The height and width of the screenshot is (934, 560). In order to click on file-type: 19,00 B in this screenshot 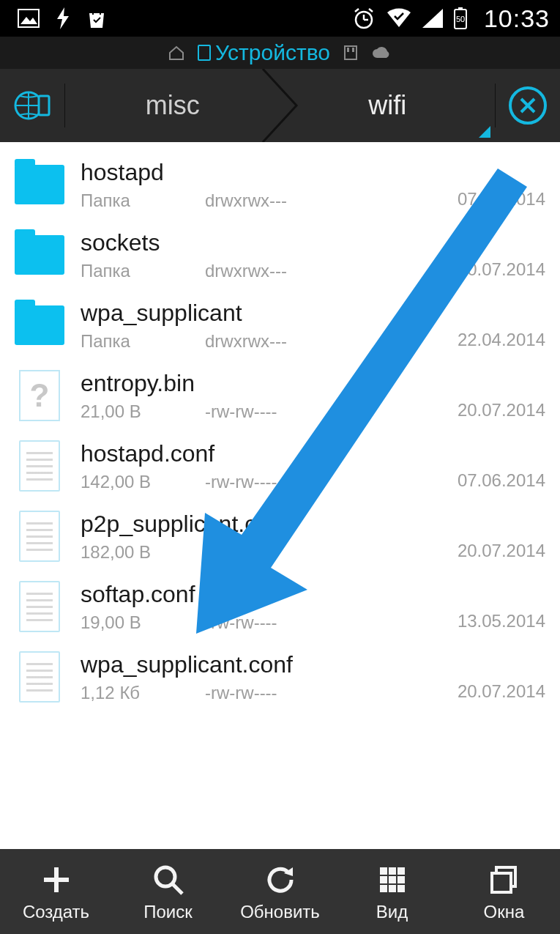, I will do `click(143, 623)`.